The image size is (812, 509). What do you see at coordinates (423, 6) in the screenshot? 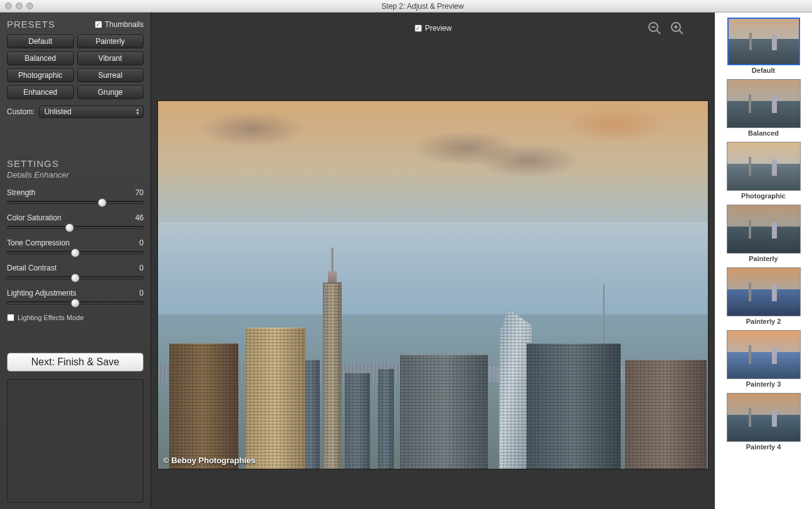
I see `window-title: Step 2: Adjust & Preview` at bounding box center [423, 6].